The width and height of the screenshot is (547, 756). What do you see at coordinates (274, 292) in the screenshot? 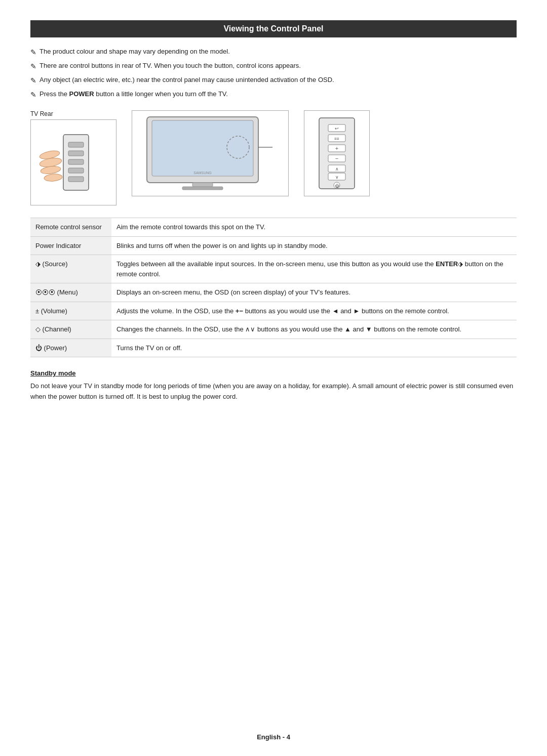
I see `table-row-menu: ⦿⦿⦿ (Menu) Displays an on-screen menu, t…` at bounding box center [274, 292].